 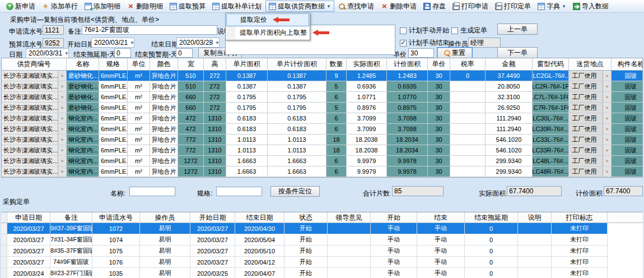 I want to click on column-header: 申请日期, so click(x=29, y=217).